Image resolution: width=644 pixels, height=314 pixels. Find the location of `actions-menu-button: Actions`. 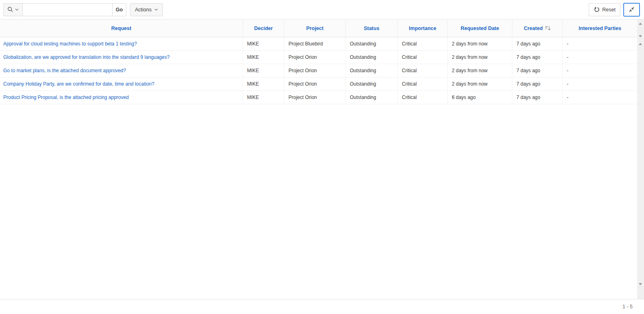

actions-menu-button: Actions is located at coordinates (146, 10).